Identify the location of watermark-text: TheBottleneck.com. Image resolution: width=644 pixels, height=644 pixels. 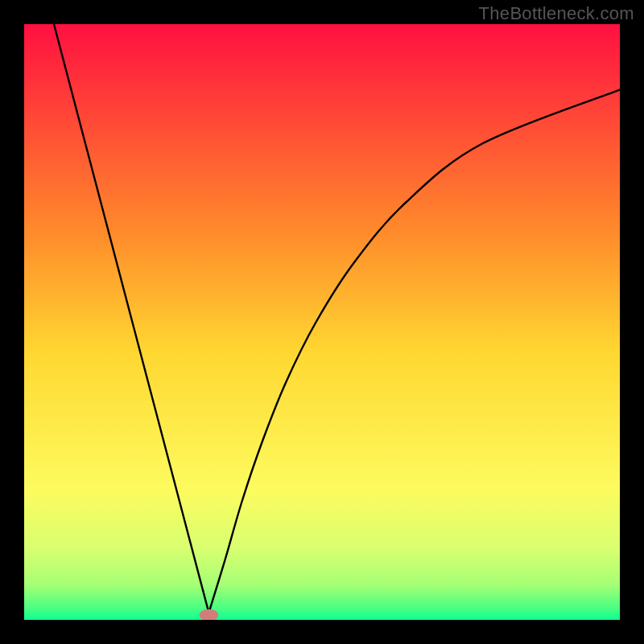
(557, 14).